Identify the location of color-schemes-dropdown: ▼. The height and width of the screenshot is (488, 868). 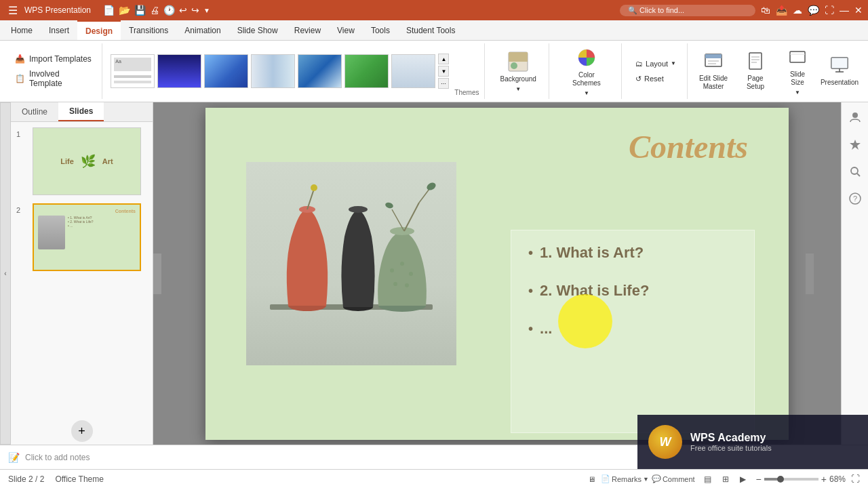
(587, 94).